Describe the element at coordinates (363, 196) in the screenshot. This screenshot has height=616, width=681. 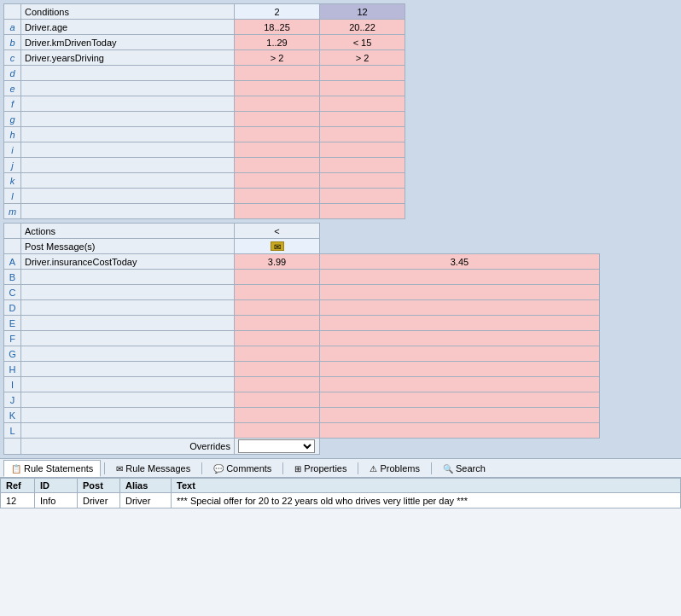
I see `conditions-col12-l` at that location.